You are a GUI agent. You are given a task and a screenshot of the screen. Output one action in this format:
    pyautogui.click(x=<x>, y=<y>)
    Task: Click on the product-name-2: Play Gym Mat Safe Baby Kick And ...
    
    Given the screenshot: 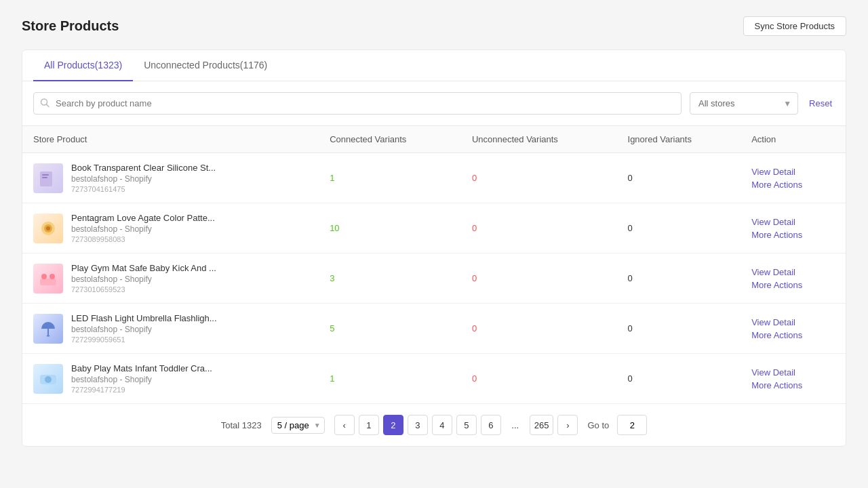 What is the action you would take?
    pyautogui.click(x=144, y=268)
    